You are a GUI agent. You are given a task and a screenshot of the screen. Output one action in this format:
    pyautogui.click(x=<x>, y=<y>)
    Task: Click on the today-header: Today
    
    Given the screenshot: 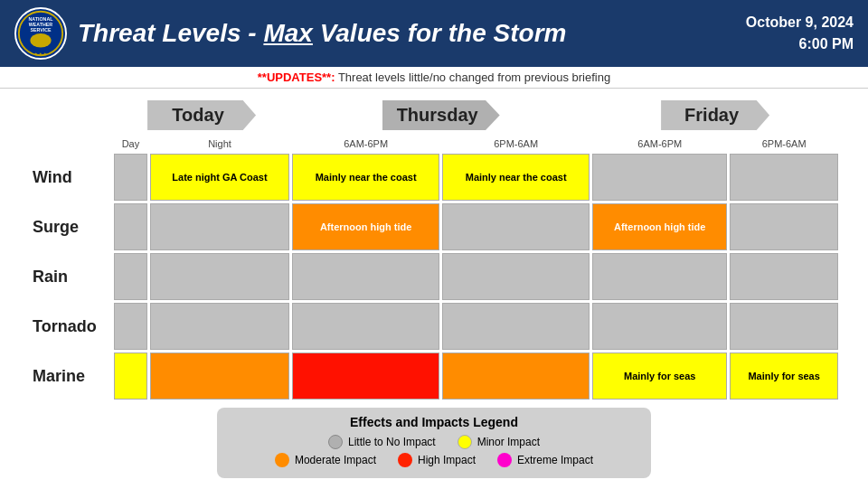 What is the action you would take?
    pyautogui.click(x=202, y=116)
    